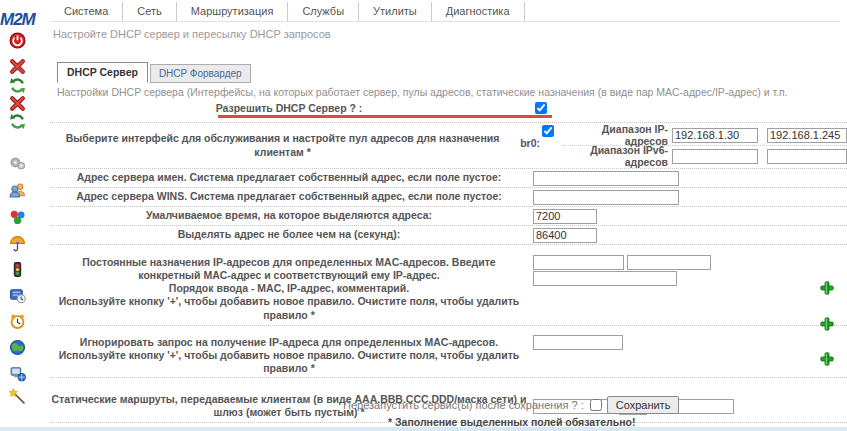 The image size is (847, 431). What do you see at coordinates (606, 198) in the screenshot?
I see `wins-server-input` at bounding box center [606, 198].